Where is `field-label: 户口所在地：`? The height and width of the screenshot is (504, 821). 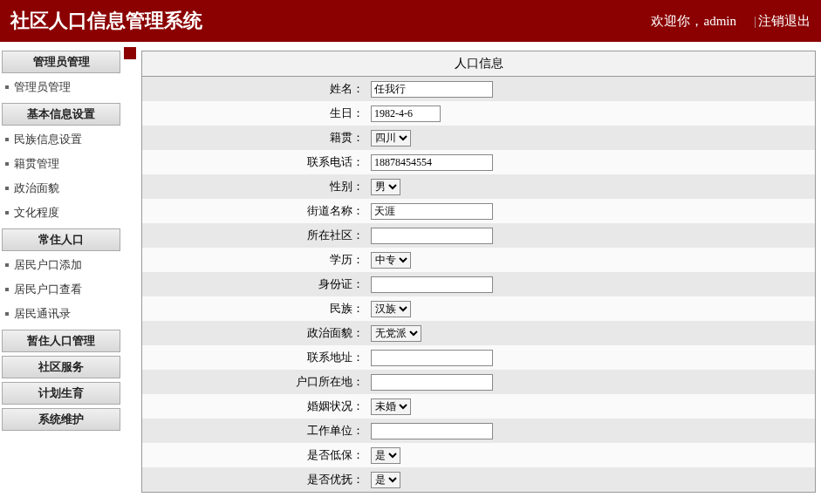 field-label: 户口所在地： is located at coordinates (256, 382).